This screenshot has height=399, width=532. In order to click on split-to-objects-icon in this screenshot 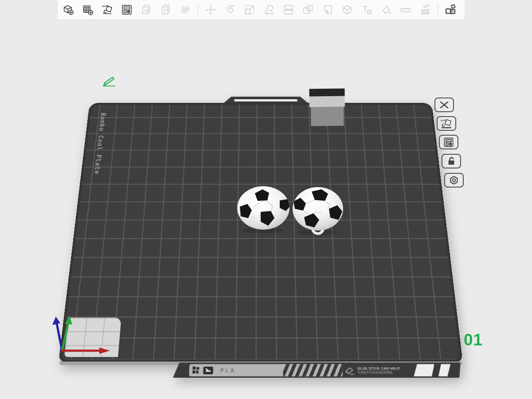, I will do `click(289, 10)`.